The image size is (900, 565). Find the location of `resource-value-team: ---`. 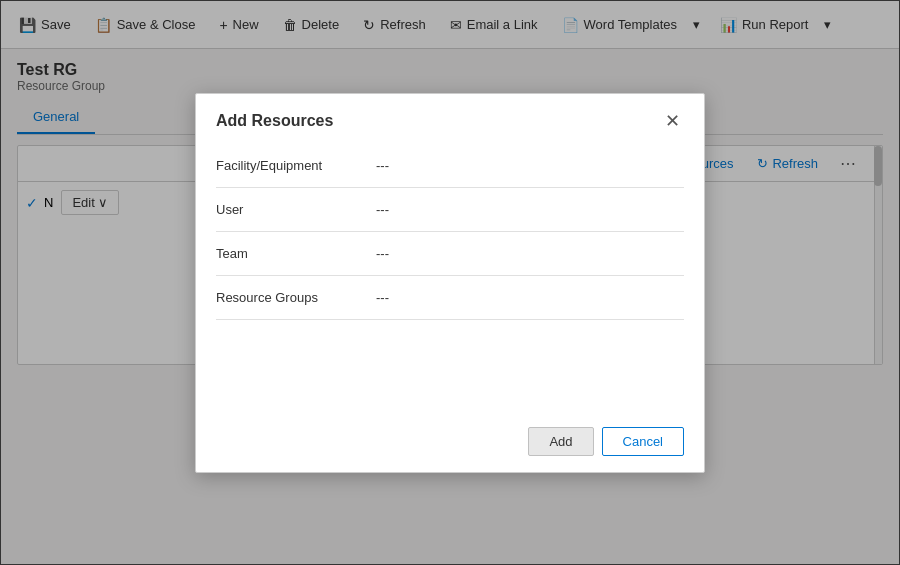

resource-value-team: --- is located at coordinates (382, 254).